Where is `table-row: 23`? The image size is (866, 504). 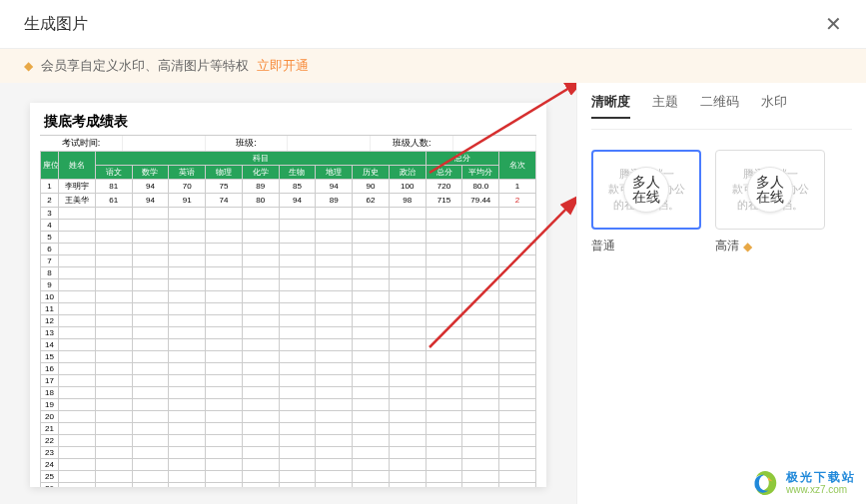
table-row: 23 is located at coordinates (289, 453).